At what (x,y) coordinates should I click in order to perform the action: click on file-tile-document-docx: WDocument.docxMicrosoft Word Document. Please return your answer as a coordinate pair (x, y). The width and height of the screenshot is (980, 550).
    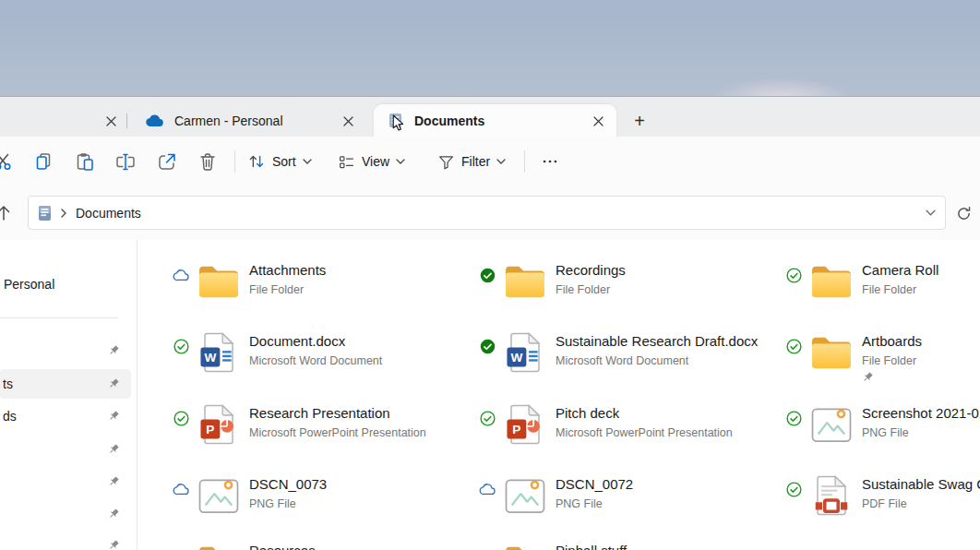
    Looking at the image, I should click on (324, 362).